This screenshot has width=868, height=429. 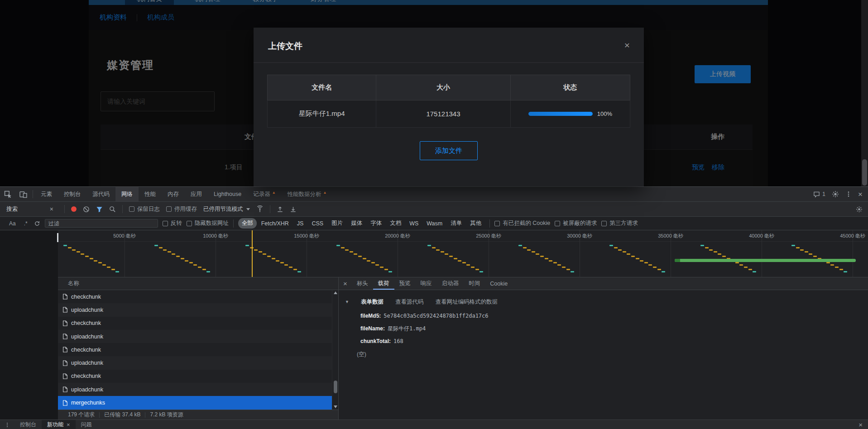 What do you see at coordinates (82, 415) in the screenshot?
I see `summary-item: 179 个请求` at bounding box center [82, 415].